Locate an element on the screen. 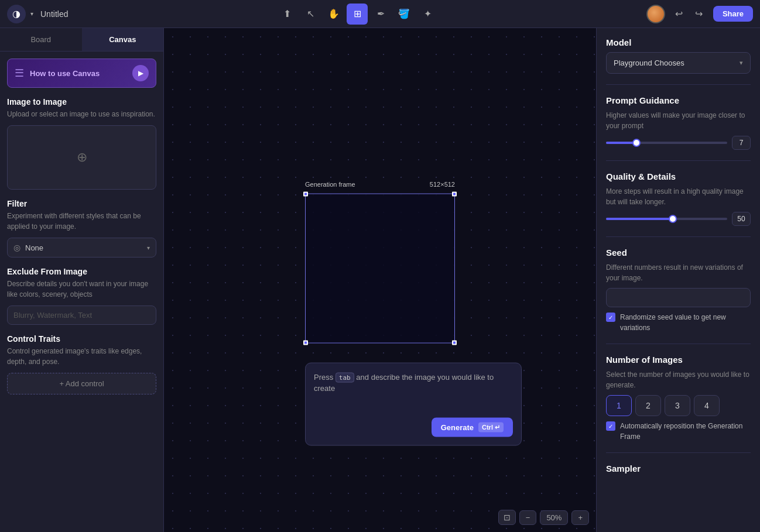 Image resolution: width=760 pixels, height=532 pixels. generate-label: Generate is located at coordinates (457, 427).